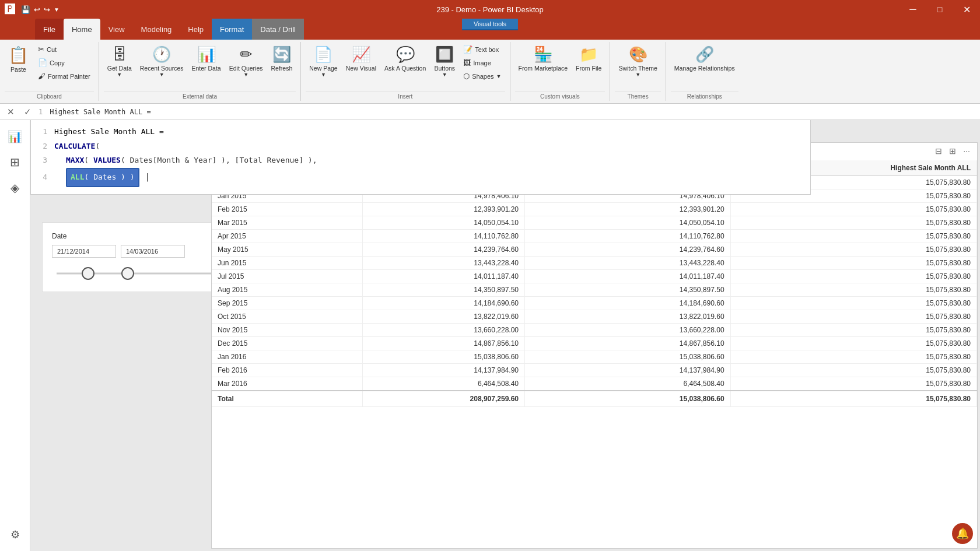 The image size is (980, 551). What do you see at coordinates (196, 29) in the screenshot?
I see `tab-help: Help` at bounding box center [196, 29].